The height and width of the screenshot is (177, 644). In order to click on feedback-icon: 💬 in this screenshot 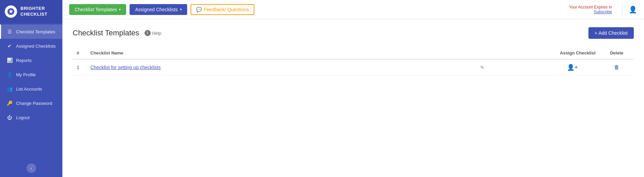, I will do `click(199, 10)`.